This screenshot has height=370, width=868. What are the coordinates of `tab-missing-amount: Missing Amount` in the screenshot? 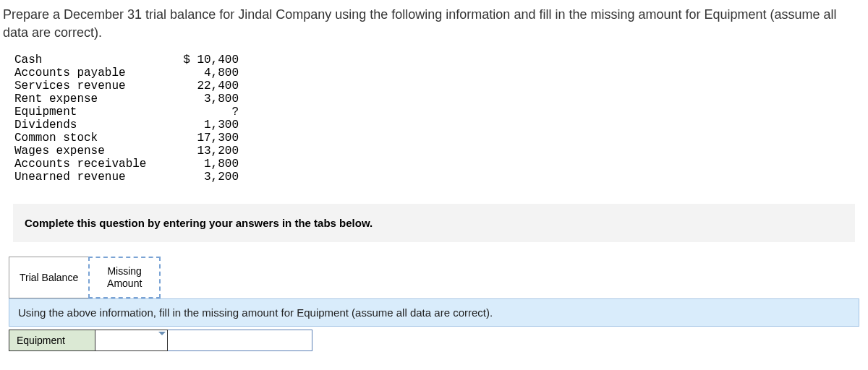 It's located at (124, 278).